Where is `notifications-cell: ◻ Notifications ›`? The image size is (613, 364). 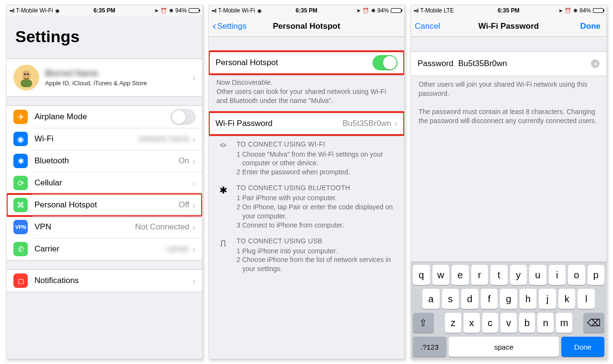
notifications-cell: ◻ Notifications › is located at coordinates (104, 281).